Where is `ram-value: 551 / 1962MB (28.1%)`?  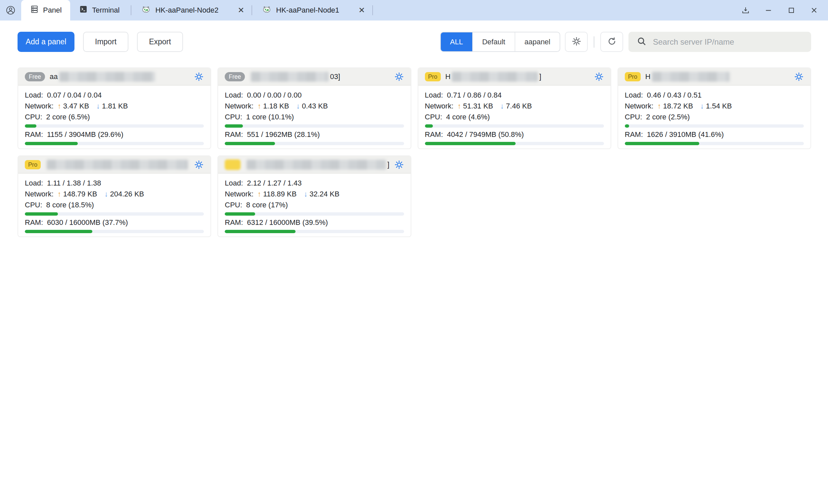 ram-value: 551 / 1962MB (28.1%) is located at coordinates (283, 134).